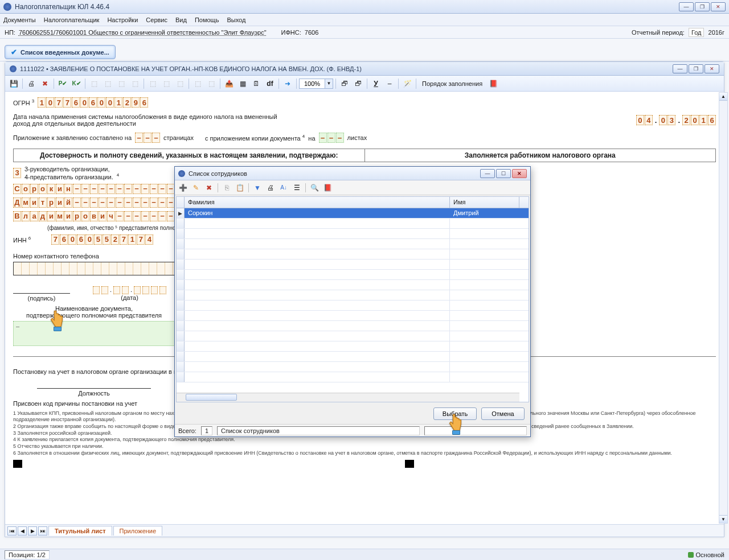  What do you see at coordinates (712, 69) in the screenshot?
I see `doc-close-button: ✕` at bounding box center [712, 69].